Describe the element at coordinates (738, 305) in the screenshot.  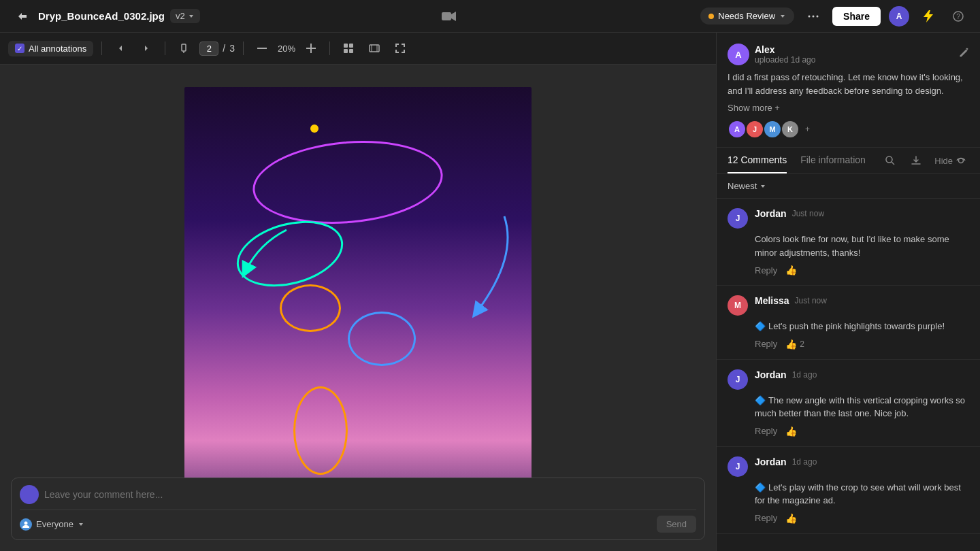
I see `commenter-avatar-2: M` at that location.